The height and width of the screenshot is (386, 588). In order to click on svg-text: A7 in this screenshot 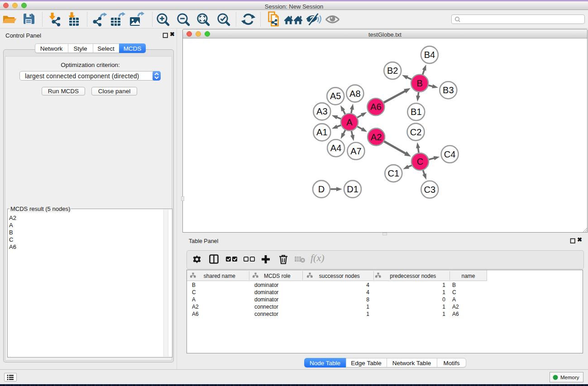, I will do `click(356, 151)`.